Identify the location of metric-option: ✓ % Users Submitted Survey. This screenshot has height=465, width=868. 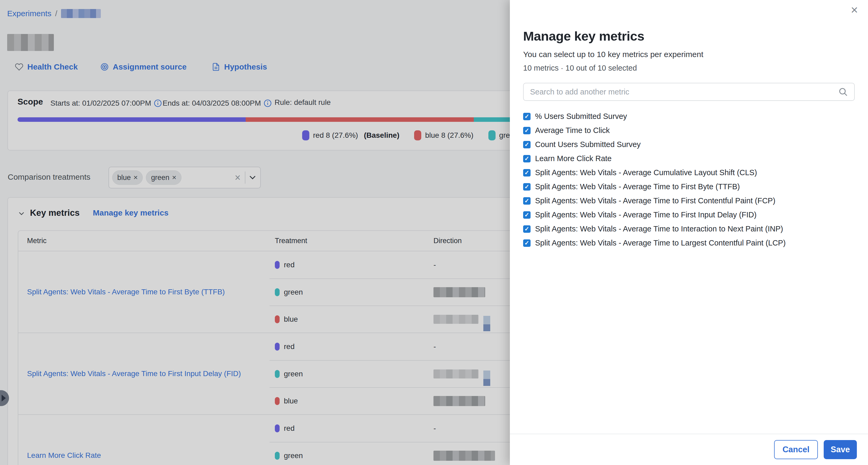
(654, 116).